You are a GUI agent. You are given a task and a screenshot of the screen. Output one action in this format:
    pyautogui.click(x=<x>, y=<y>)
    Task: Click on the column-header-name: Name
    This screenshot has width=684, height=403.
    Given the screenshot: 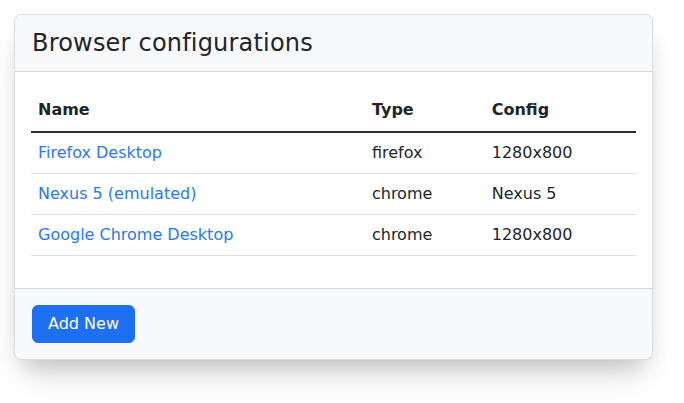 What is the action you would take?
    pyautogui.click(x=198, y=110)
    